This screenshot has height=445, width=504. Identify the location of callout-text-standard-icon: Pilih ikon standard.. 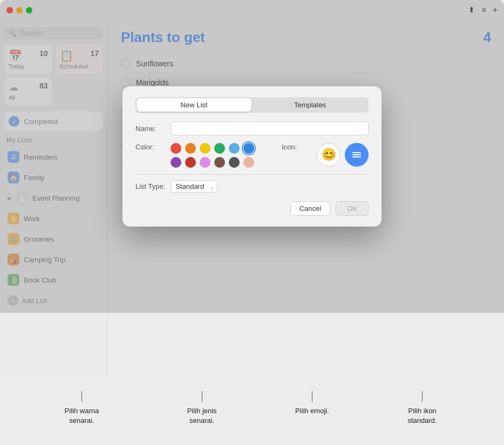
(423, 416).